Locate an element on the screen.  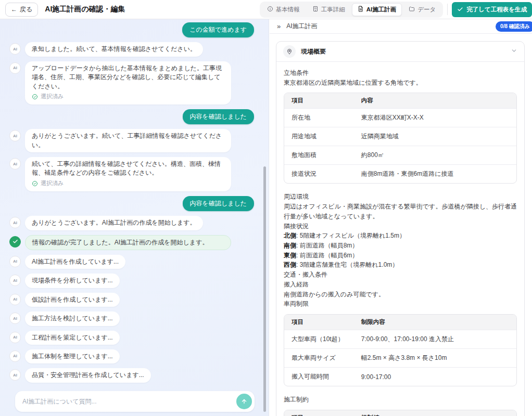
table-row: 搬入可能時間9:00-17:00 is located at coordinates (400, 376).